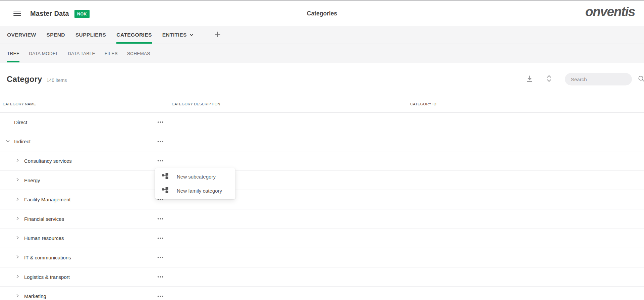 This screenshot has width=644, height=300. I want to click on category-name: Indirect, so click(15, 142).